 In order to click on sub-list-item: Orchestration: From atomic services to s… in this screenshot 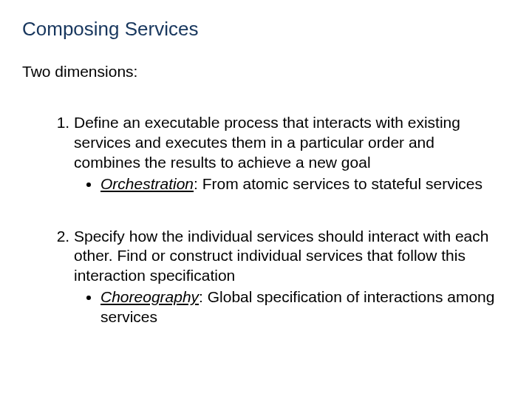, I will do `click(298, 185)`.